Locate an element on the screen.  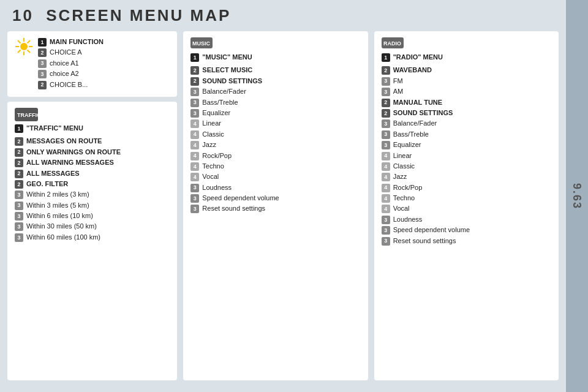
list-item: 4 Rock/Pop is located at coordinates (276, 156).